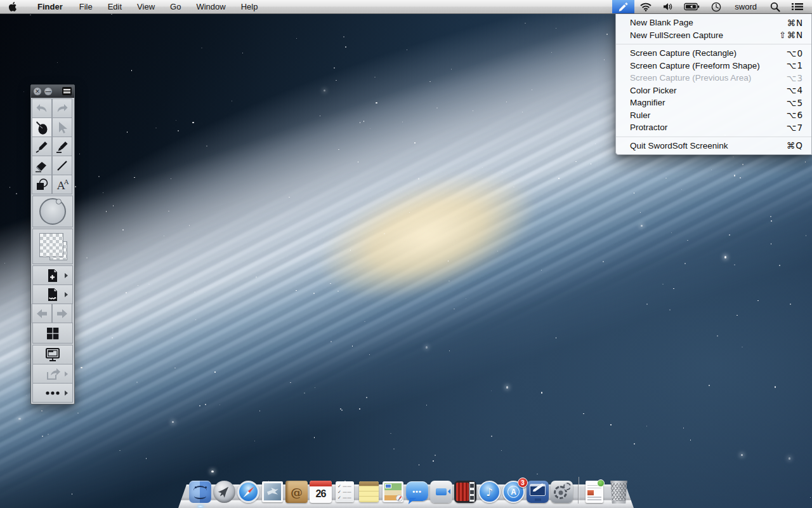 Image resolution: width=812 pixels, height=508 pixels. I want to click on transparency-swatch, so click(51, 245).